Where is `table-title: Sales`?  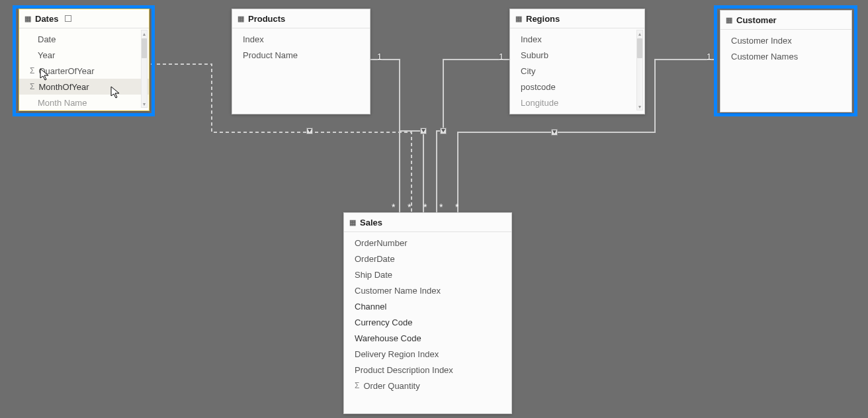 table-title: Sales is located at coordinates (371, 222).